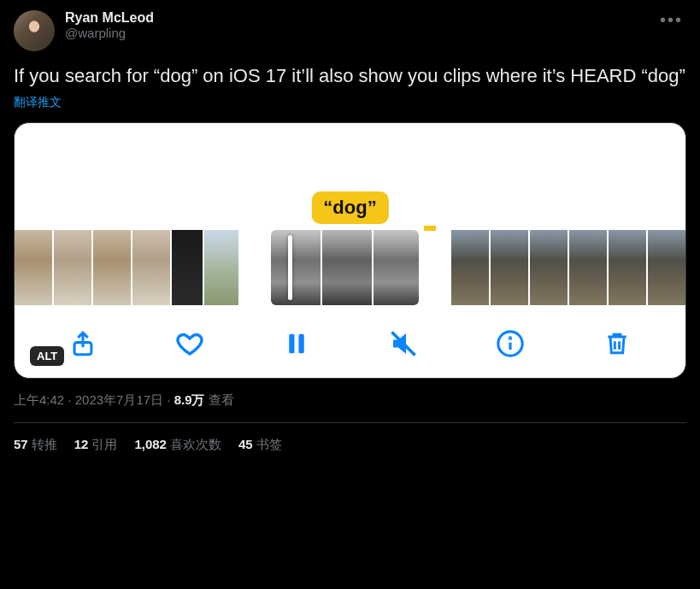  I want to click on mute-icon, so click(403, 344).